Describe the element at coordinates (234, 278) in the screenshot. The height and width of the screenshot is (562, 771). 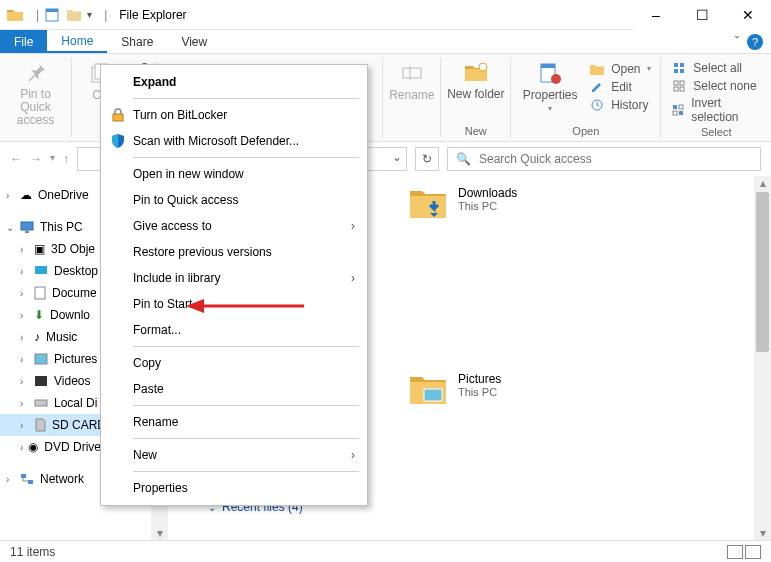
I see `cm-include-library: Include in library ›` at that location.